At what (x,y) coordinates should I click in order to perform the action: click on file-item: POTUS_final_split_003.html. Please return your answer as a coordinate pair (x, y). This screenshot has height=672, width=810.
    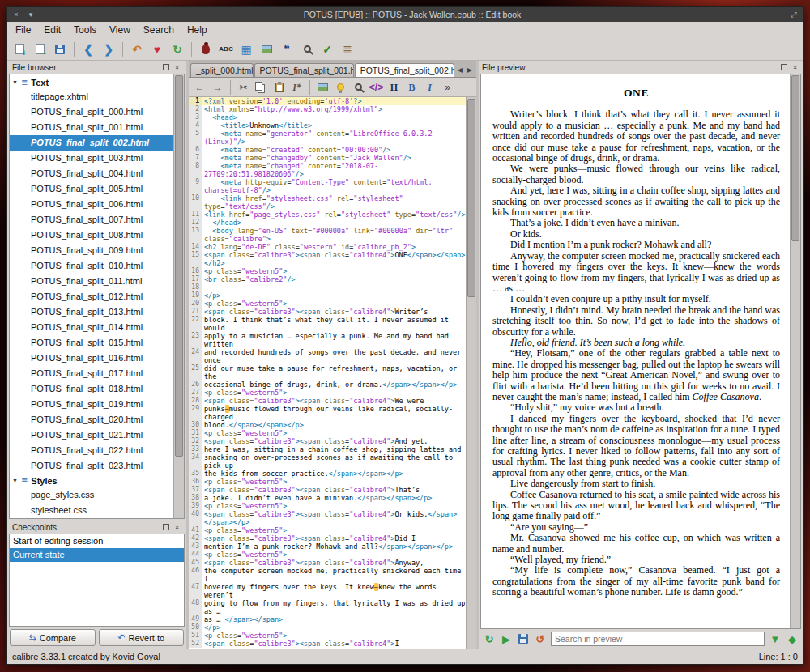
    Looking at the image, I should click on (92, 159).